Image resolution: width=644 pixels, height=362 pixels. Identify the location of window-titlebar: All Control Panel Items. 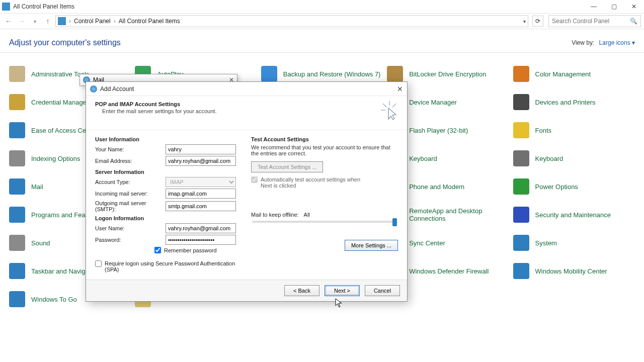
(322, 7).